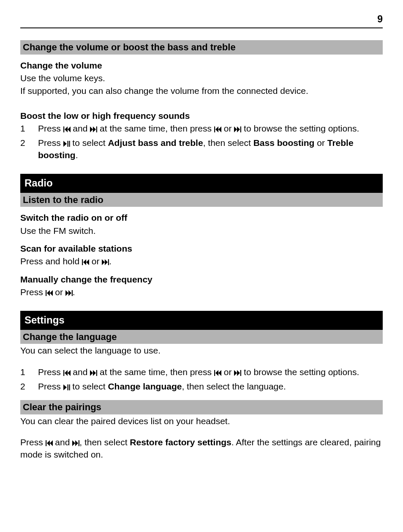 Image resolution: width=403 pixels, height=532 pixels. I want to click on page-number: 9, so click(202, 20).